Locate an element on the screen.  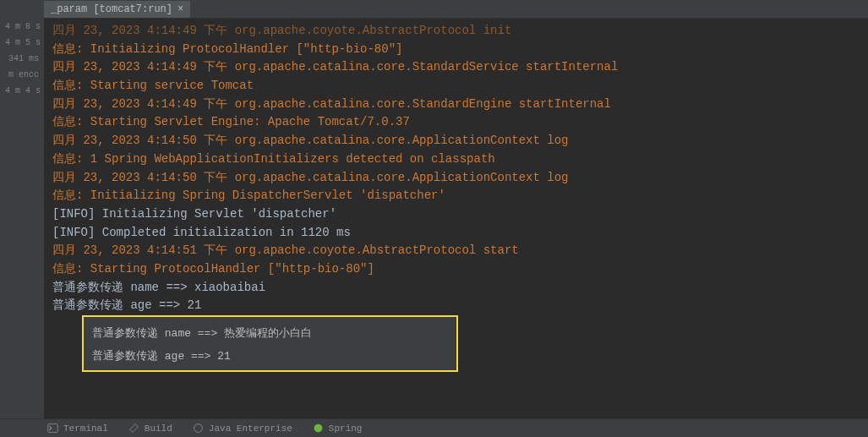
bottom-toolbar: Terminal Build Java Enterprise Spring is located at coordinates (434, 428).